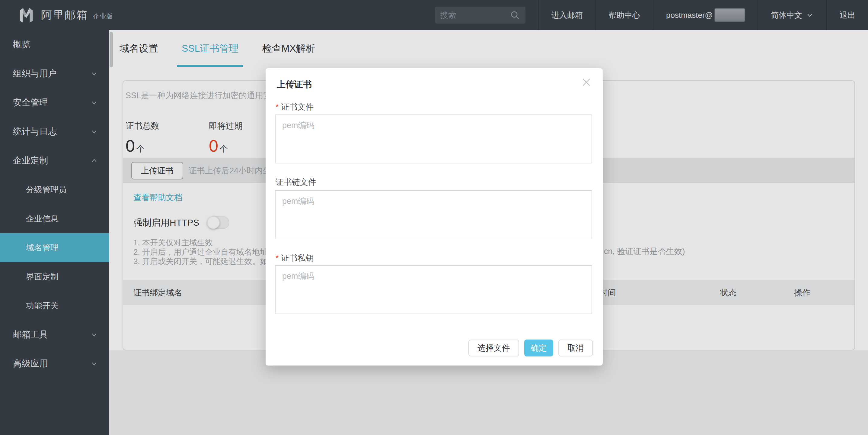 The width and height of the screenshot is (868, 435). What do you see at coordinates (530, 348) in the screenshot?
I see `dialog-buttons: 选择文件 确定 取消` at bounding box center [530, 348].